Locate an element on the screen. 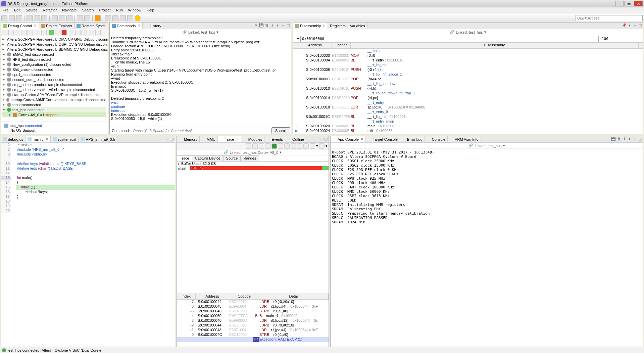  menu-navigate: Navigate is located at coordinates (69, 11).